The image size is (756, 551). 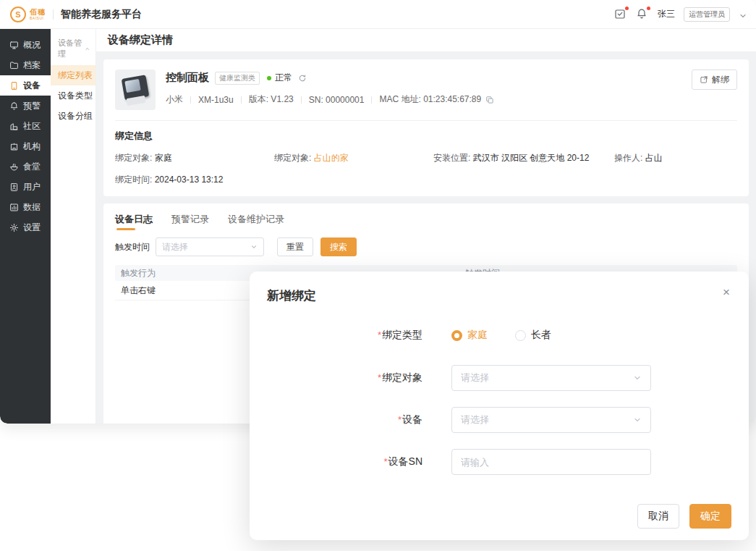 What do you see at coordinates (187, 78) in the screenshot?
I see `device-name: 控制面板` at bounding box center [187, 78].